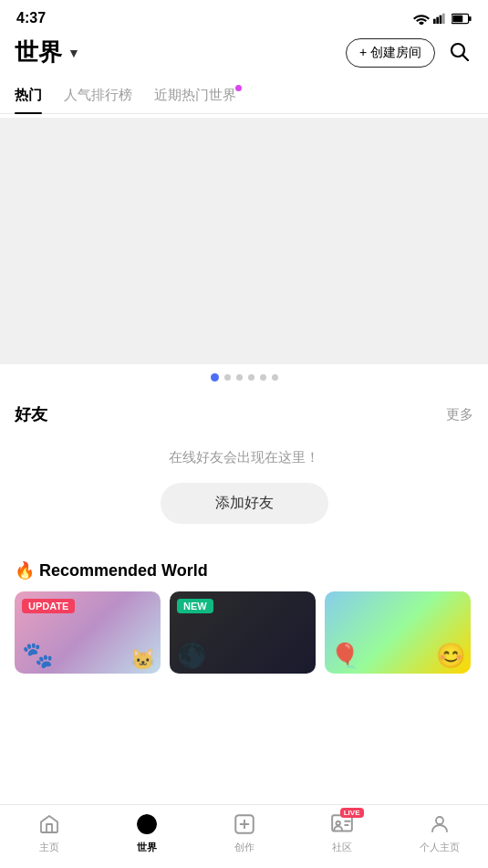 Image resolution: width=488 pixels, height=868 pixels. I want to click on signal-icon, so click(441, 18).